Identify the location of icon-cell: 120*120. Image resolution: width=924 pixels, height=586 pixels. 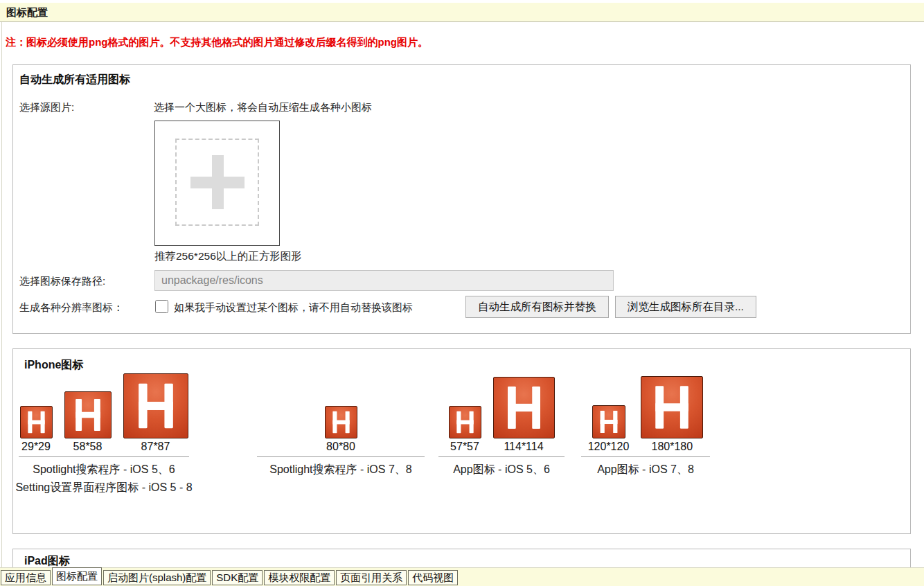
(609, 429).